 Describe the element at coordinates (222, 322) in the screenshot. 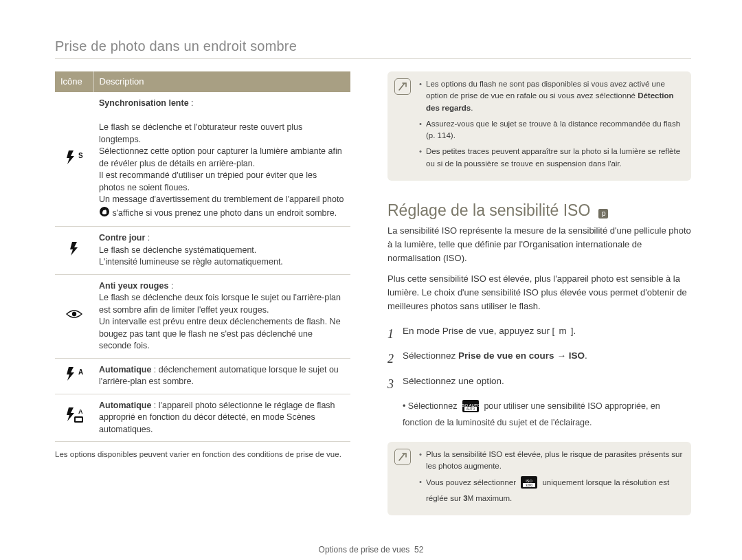

I see `row-body: Le flash se déclenche deux fois lorsque …` at that location.